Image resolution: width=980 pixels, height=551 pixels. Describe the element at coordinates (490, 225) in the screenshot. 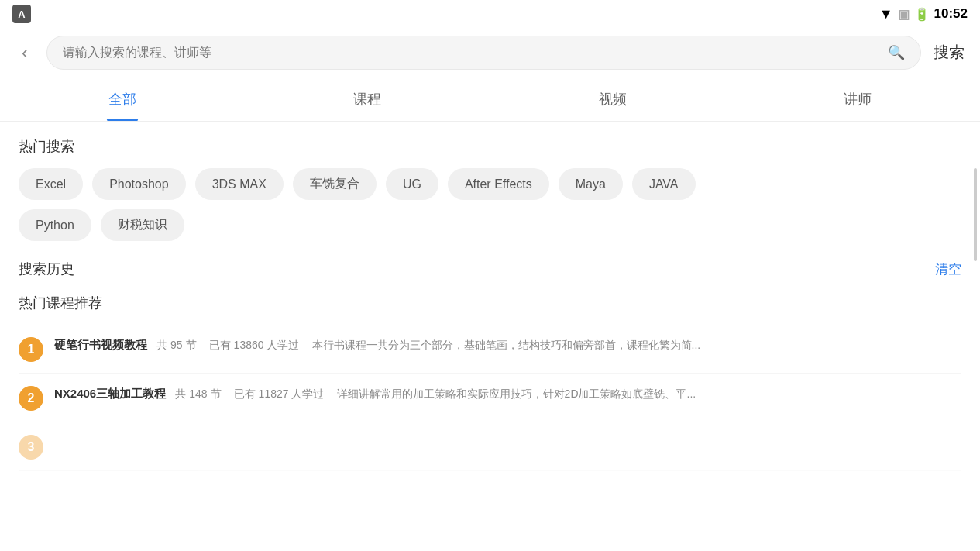

I see `hot-search-tags-row-2: Python 财税知识` at that location.